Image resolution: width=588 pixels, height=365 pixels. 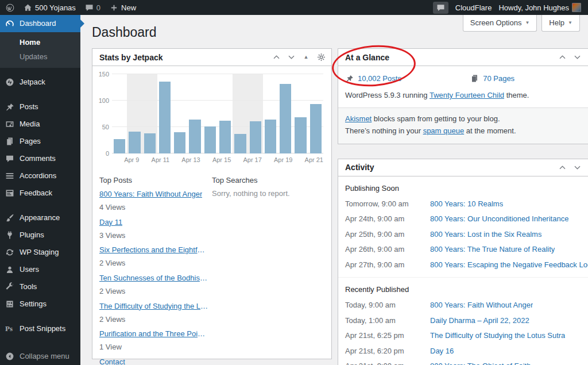 I want to click on caret-down-icon: ▼, so click(x=527, y=23).